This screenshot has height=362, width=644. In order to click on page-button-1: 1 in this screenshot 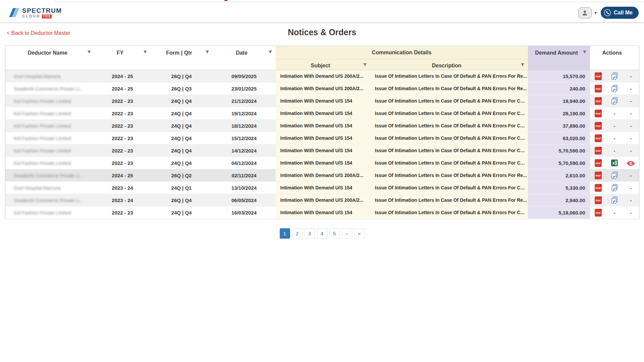, I will do `click(285, 233)`.